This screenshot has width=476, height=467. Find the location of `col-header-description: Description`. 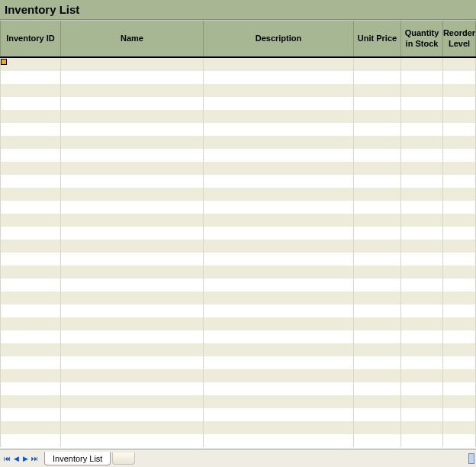

col-header-description: Description is located at coordinates (279, 38).